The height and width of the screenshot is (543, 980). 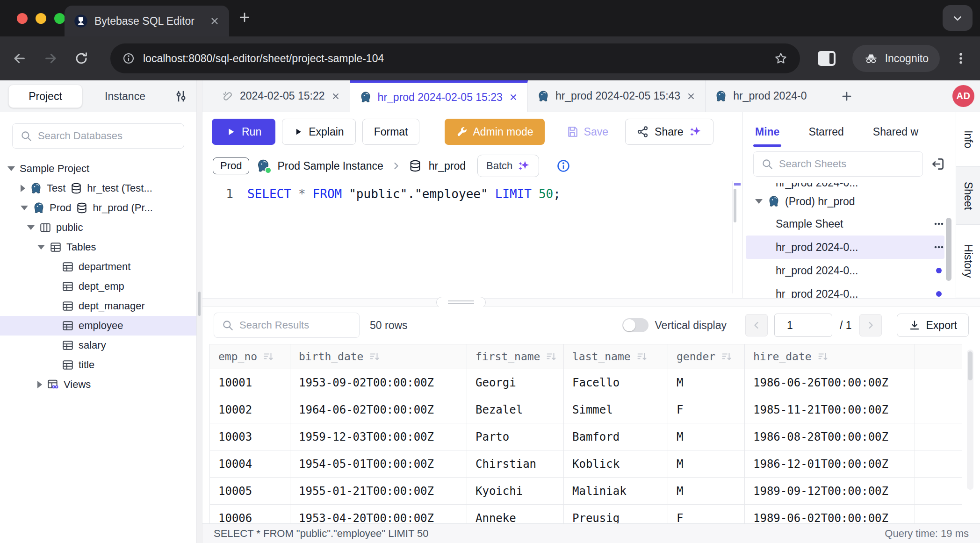 What do you see at coordinates (125, 96) in the screenshot?
I see `tab-instance: Instance` at bounding box center [125, 96].